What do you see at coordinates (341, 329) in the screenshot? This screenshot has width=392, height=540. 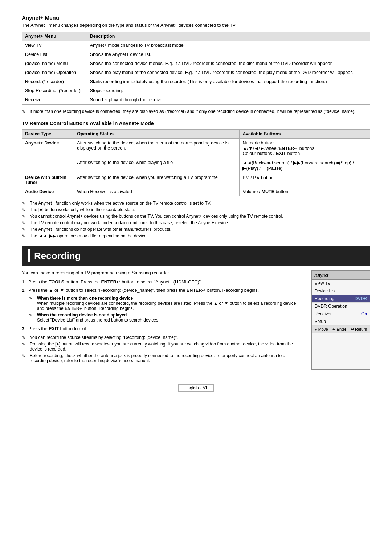 I see `tv-menu-footer: ⬧ Move ↵ Enter ↩ Return` at bounding box center [341, 329].